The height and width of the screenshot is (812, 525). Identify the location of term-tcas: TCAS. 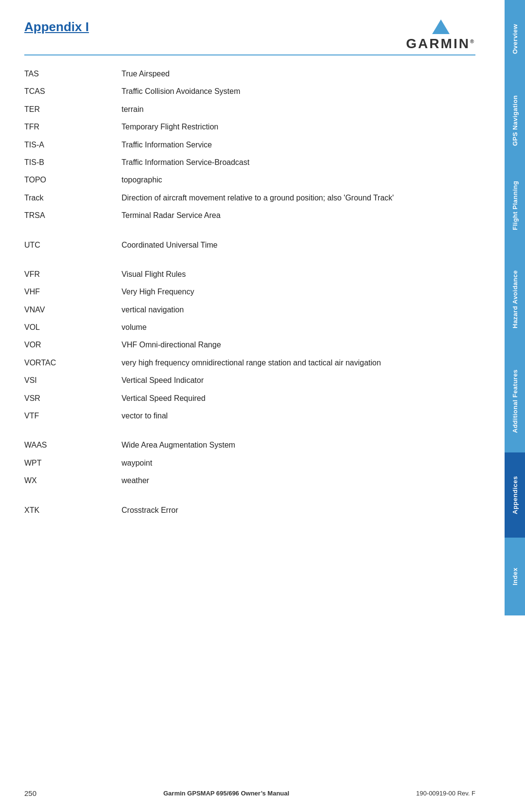
(73, 91).